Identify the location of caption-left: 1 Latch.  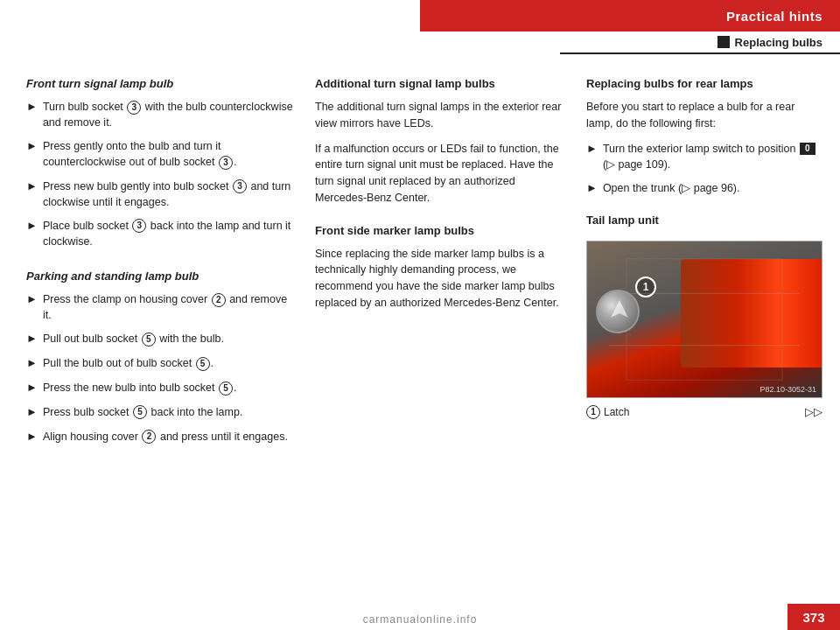
(607, 412).